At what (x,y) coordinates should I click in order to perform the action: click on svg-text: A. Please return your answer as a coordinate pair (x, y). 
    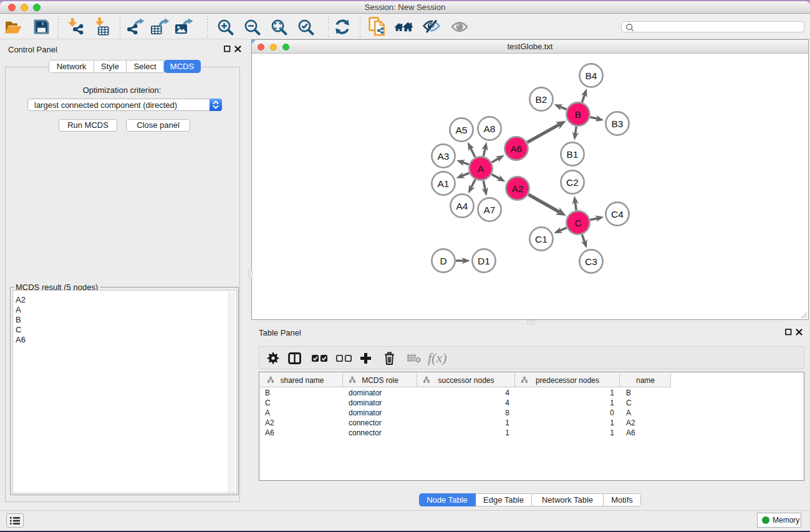
    Looking at the image, I should click on (481, 168).